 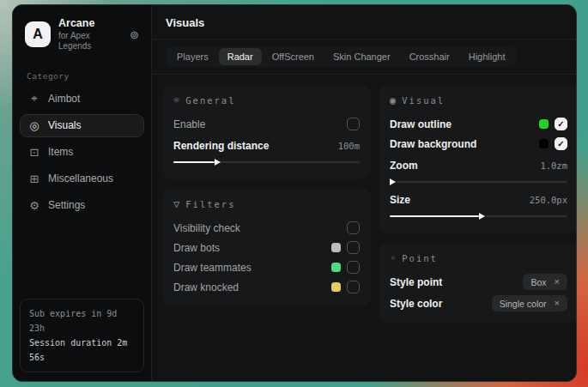 I want to click on sun-icon: ☼, so click(x=177, y=100).